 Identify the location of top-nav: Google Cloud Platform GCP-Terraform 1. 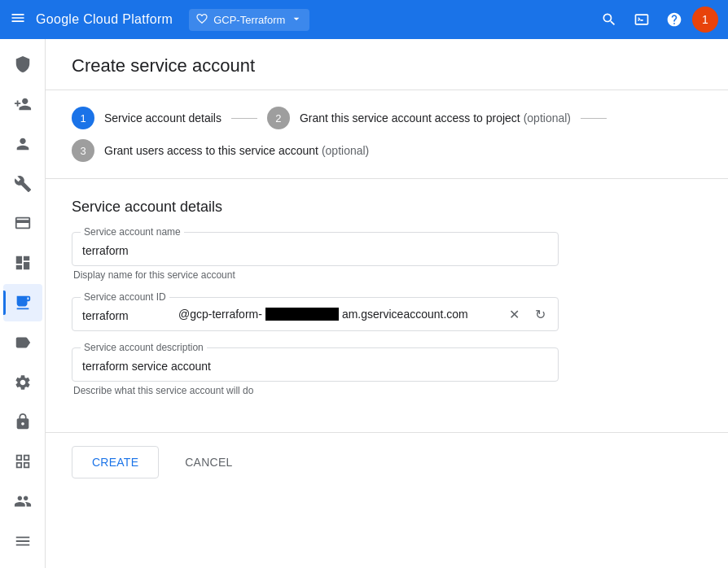
(364, 20).